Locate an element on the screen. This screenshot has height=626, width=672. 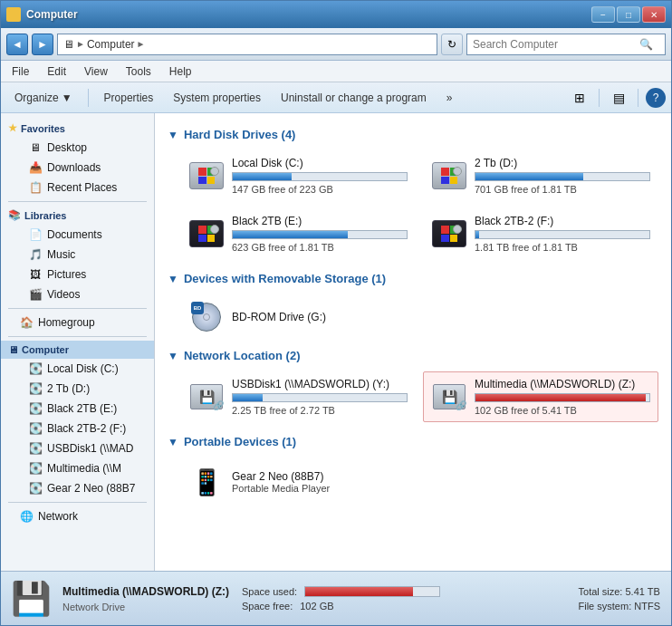
sidebar-item-drive-0: 💽Local Disk (C:) is located at coordinates (78, 369).